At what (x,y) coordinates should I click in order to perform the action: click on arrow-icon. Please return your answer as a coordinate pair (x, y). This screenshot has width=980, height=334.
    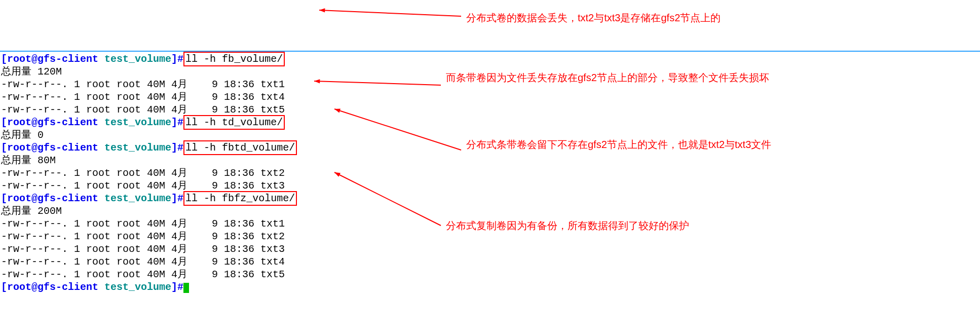
    Looking at the image, I should click on (390, 13).